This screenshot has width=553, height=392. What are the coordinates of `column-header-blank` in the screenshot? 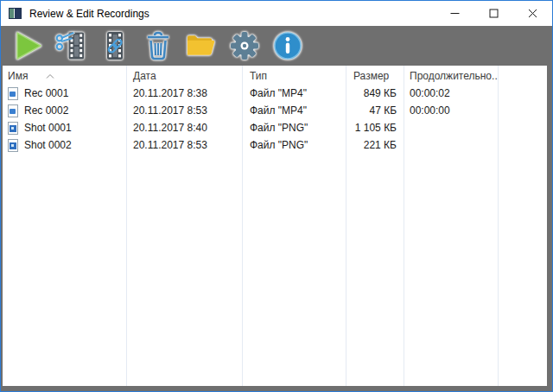 It's located at (522, 75).